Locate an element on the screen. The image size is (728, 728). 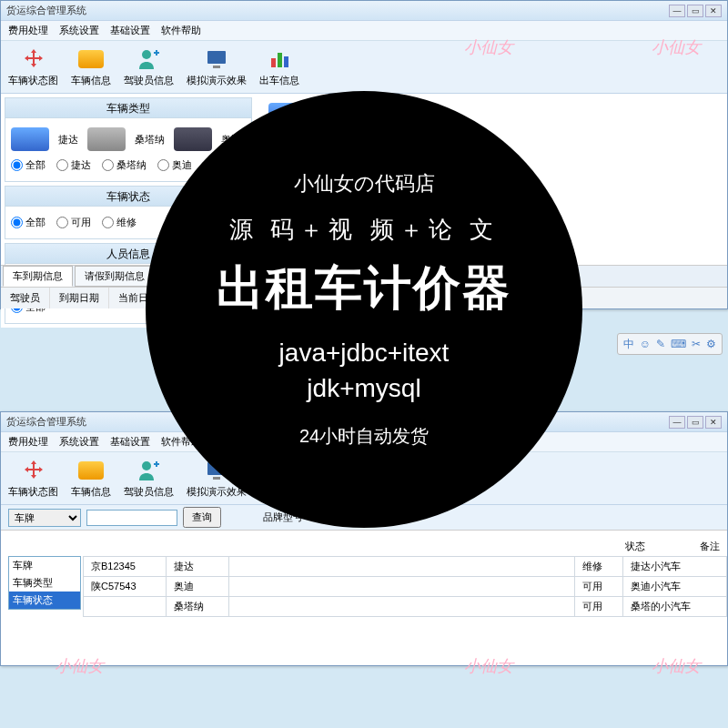
vehicle-table: 京B12345 捷达 维修 捷达小汽车 陕C57543 奥迪 可用 奥迪小汽车 … is located at coordinates (405, 586).